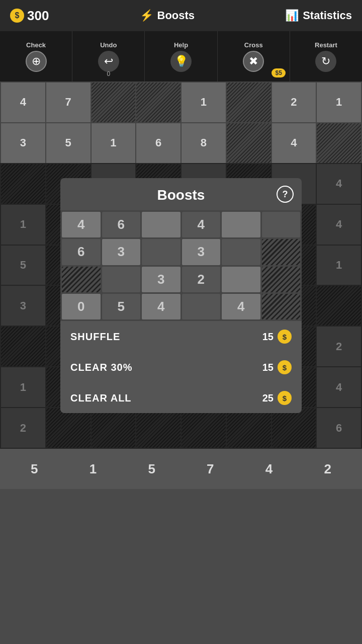 The image size is (362, 644). I want to click on p7: 6, so click(81, 252).